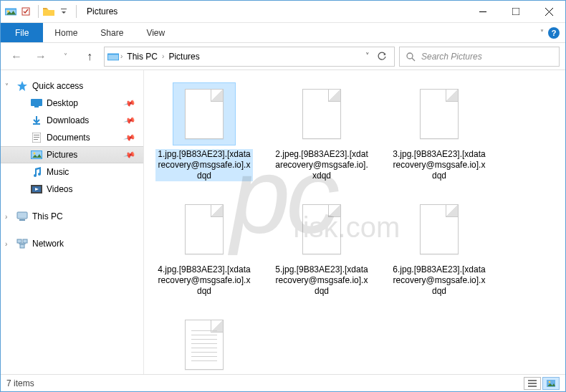 The image size is (566, 392). I want to click on sidebar-item-music: Music, so click(72, 172).